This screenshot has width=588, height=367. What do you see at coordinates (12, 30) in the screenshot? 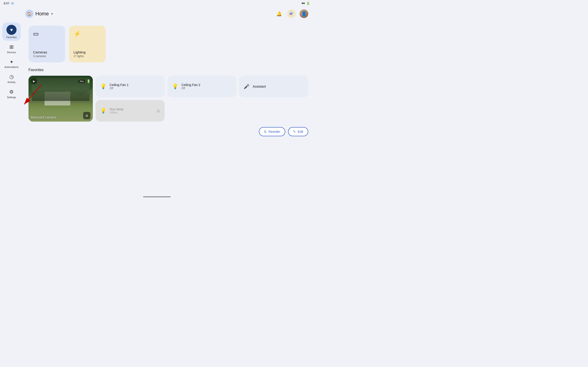
I see `heart-icon: ♥` at bounding box center [12, 30].